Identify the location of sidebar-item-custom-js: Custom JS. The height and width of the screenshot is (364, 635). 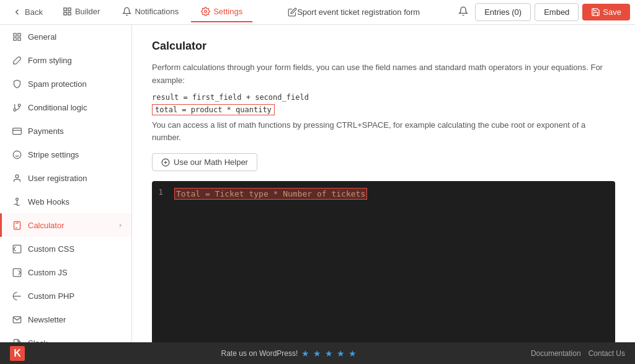
(66, 272).